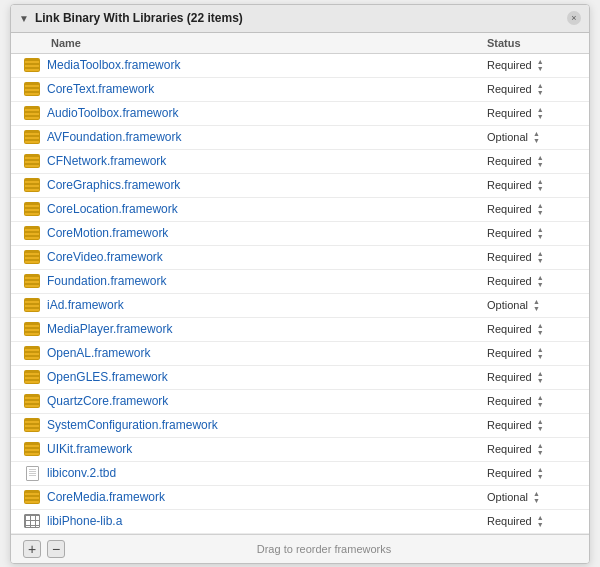  What do you see at coordinates (300, 138) in the screenshot?
I see `table-row: AVFoundation.framework Optional ▲ ▼` at bounding box center [300, 138].